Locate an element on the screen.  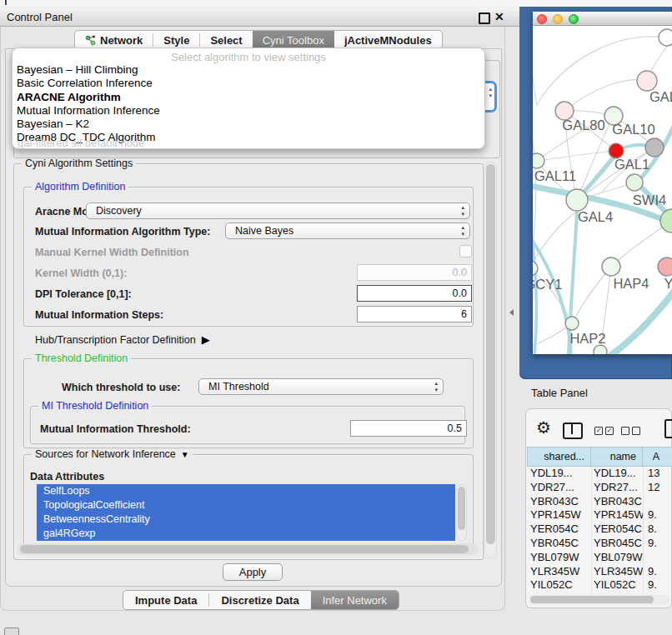
tab-cyni-toolbox: Cyni Toolbox is located at coordinates (293, 40).